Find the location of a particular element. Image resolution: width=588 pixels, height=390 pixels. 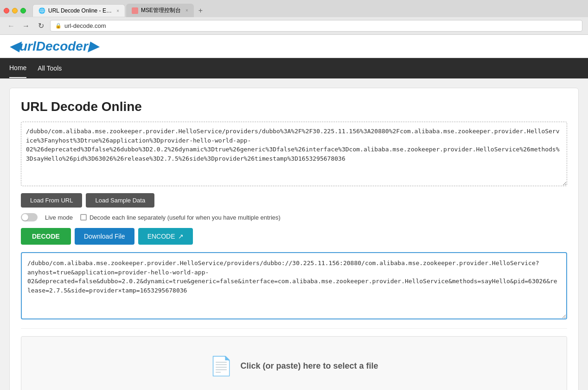

download-file-button: Download File is located at coordinates (105, 236).